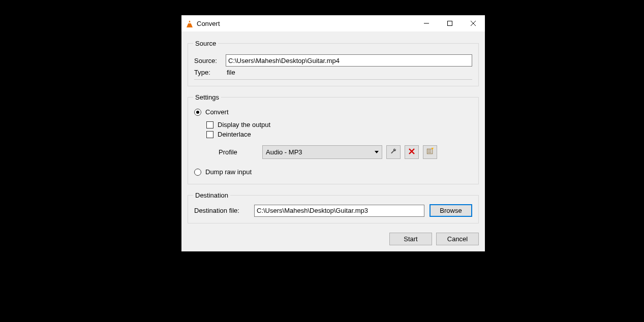 This screenshot has height=322, width=644. I want to click on minimize-button, so click(426, 23).